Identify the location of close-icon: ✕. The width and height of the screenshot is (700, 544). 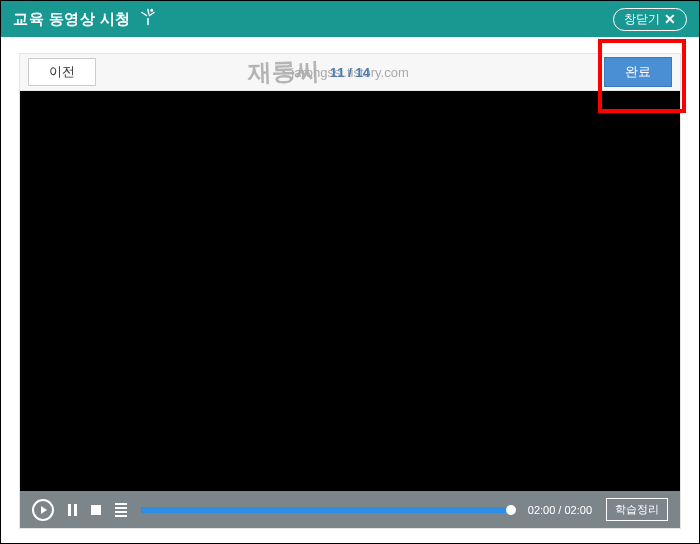
(670, 19).